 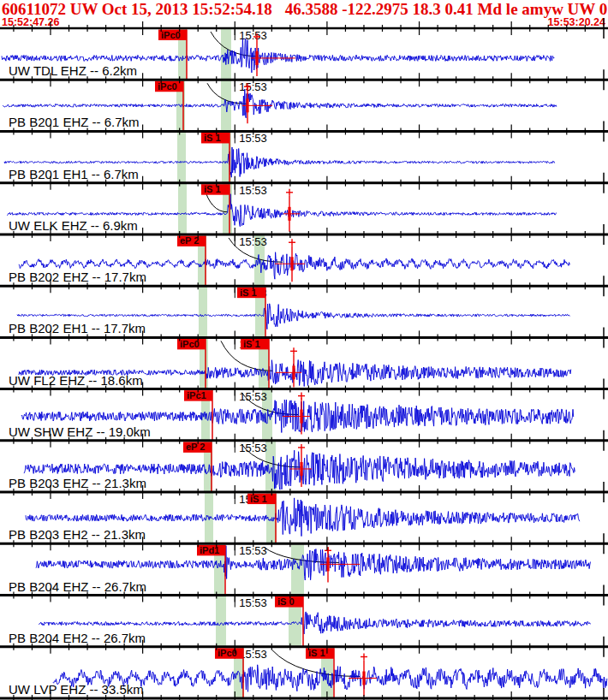 What do you see at coordinates (295, 519) in the screenshot?
I see `trace-panel: 15:53iS 1PB B203 EH2 -- 21.3km` at bounding box center [295, 519].